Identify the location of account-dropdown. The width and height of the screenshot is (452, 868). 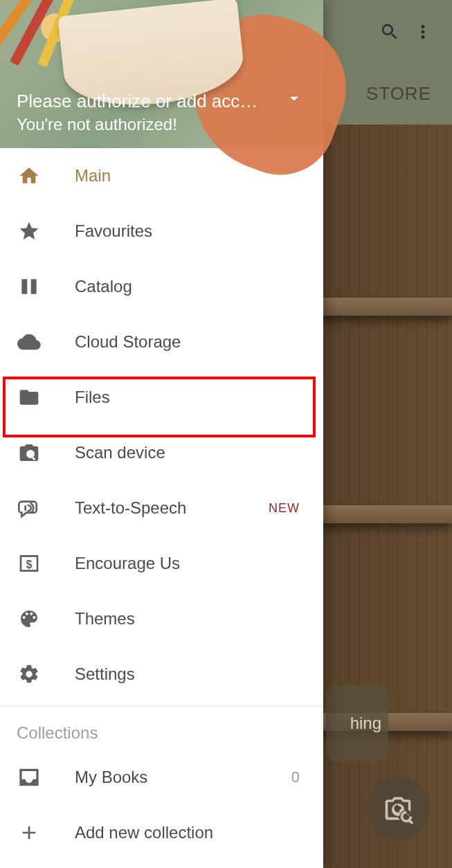
(294, 100).